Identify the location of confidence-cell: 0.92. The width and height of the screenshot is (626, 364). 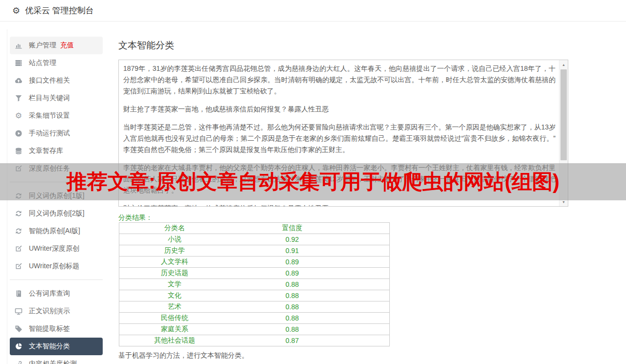
(292, 239).